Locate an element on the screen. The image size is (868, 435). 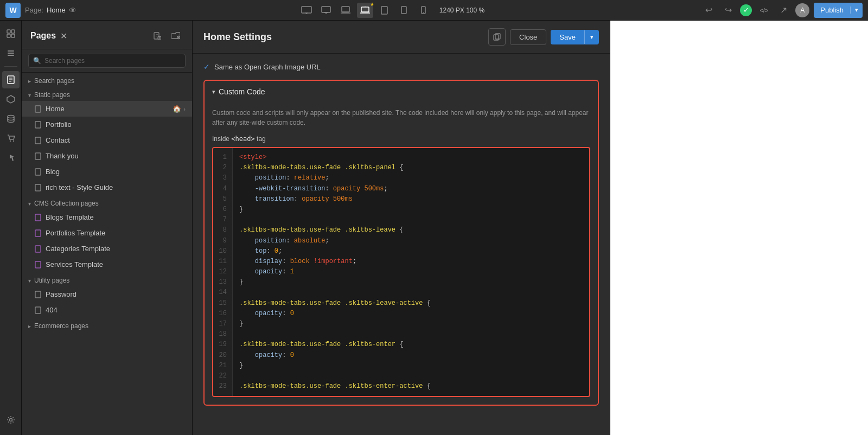
search-input is located at coordinates (113, 61).